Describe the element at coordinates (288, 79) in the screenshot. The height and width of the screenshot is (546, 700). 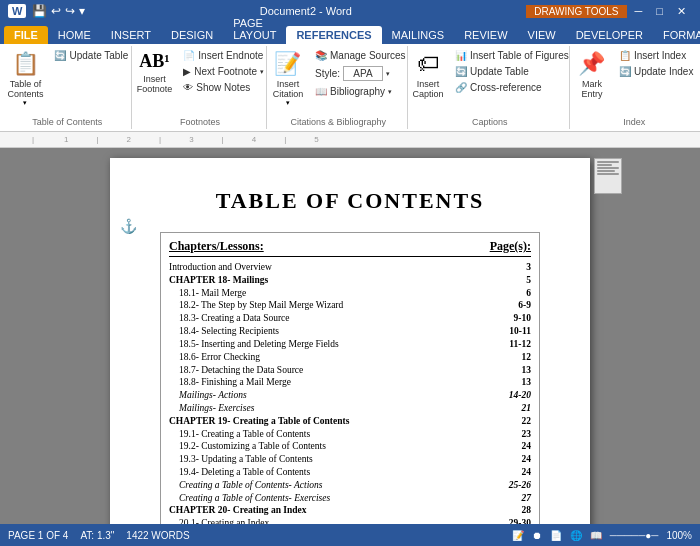
I see `insert-citation-button: 📝 InsertCitation ▾` at that location.